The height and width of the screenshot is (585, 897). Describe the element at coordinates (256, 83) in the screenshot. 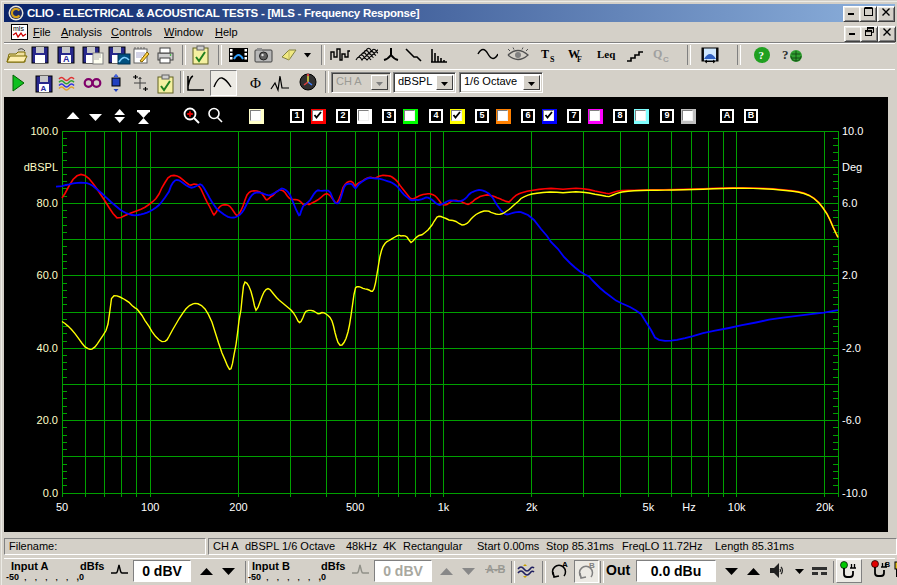

I see `svg-text: Φ` at that location.